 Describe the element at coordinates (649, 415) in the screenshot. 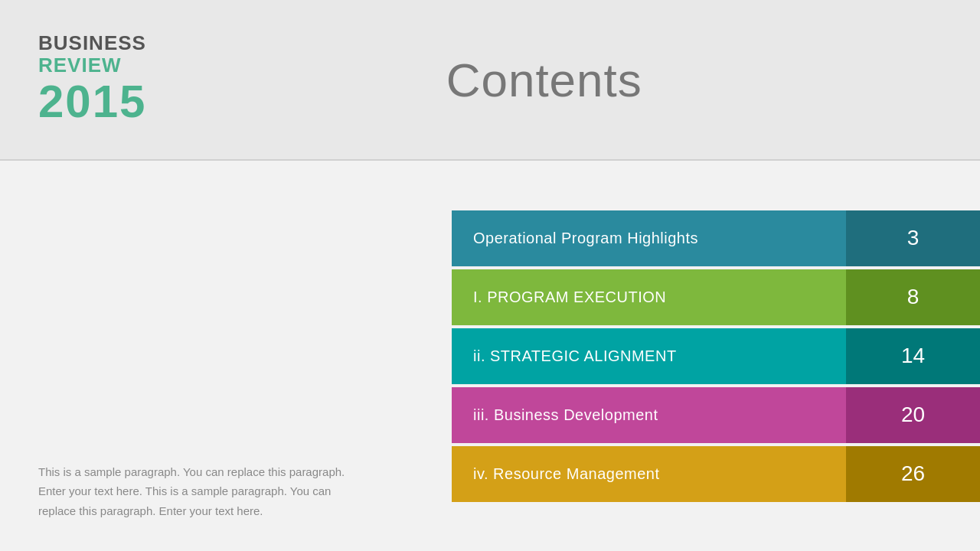

I see `toc-label-3: iii. Business Development` at that location.